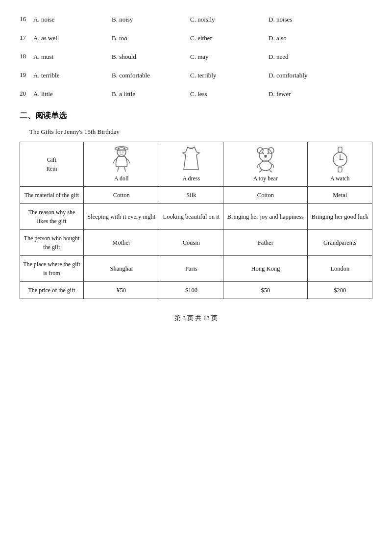 Image resolution: width=392 pixels, height=555 pixels. I want to click on table-cell: Grandparents, so click(340, 243).